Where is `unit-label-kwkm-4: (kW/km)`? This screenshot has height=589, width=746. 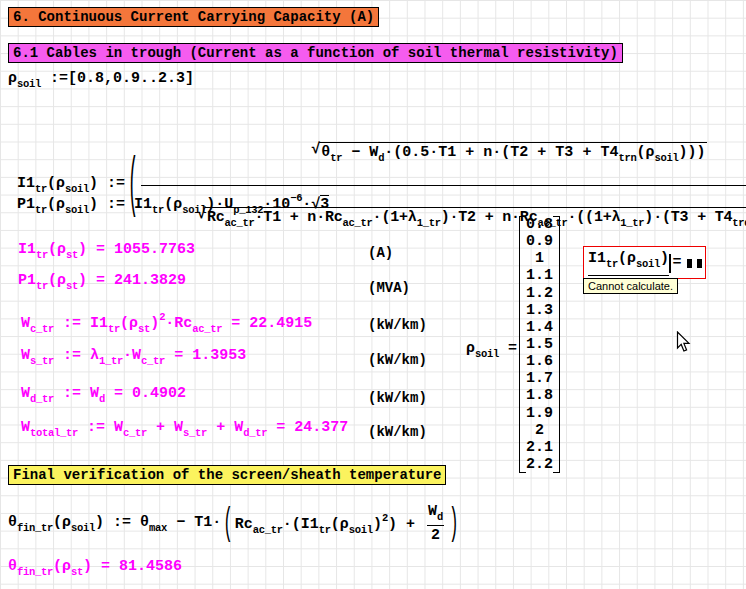
unit-label-kwkm-4: (kW/km) is located at coordinates (398, 432).